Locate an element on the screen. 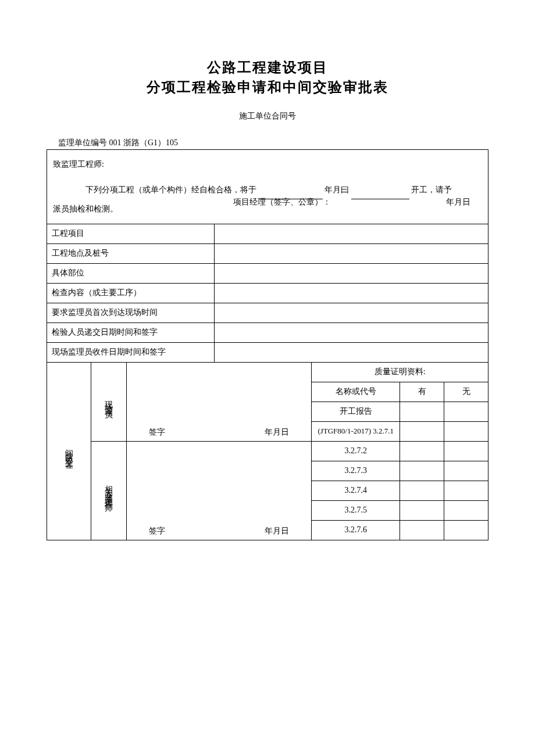  contract-number-label: 施工单位合同号 is located at coordinates (268, 116).